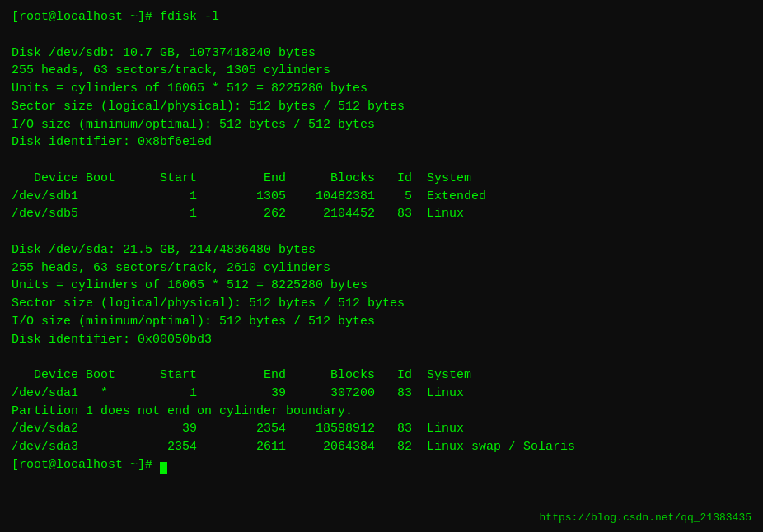  What do you see at coordinates (382, 268) in the screenshot?
I see `sda-heads: 255 heads, 63 sectors/track, 2610 cylind…` at bounding box center [382, 268].